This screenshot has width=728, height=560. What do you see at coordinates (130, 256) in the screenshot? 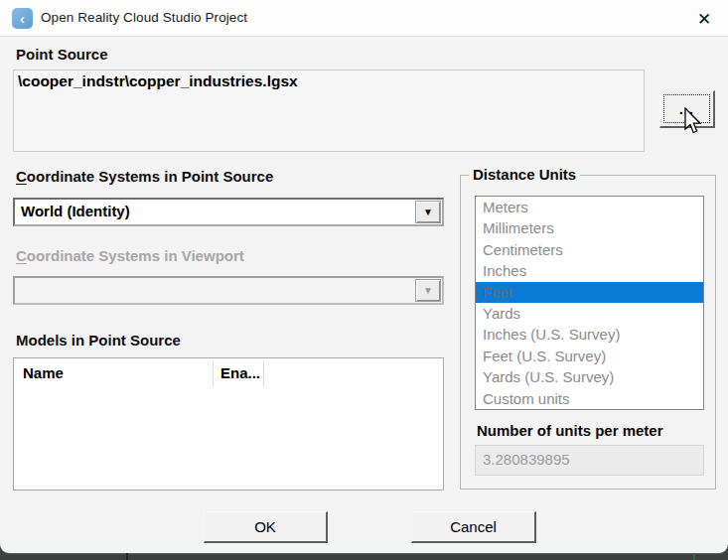
I see `coord-viewport-label: Coordinate Systems in Viewport` at bounding box center [130, 256].